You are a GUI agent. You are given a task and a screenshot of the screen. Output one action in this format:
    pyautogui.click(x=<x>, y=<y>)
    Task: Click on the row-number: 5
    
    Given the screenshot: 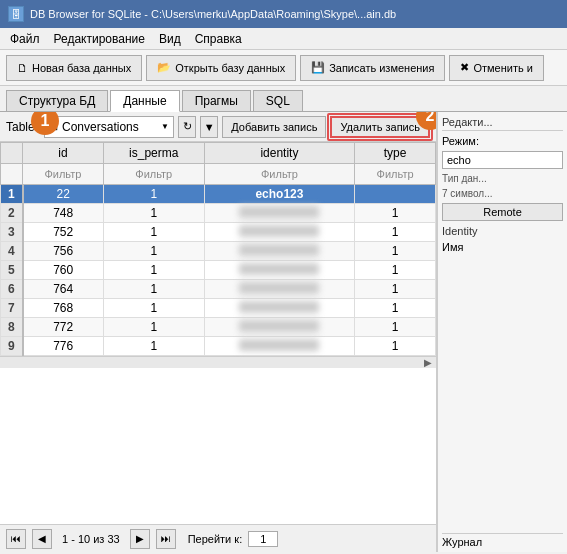 What is the action you would take?
    pyautogui.click(x=12, y=270)
    